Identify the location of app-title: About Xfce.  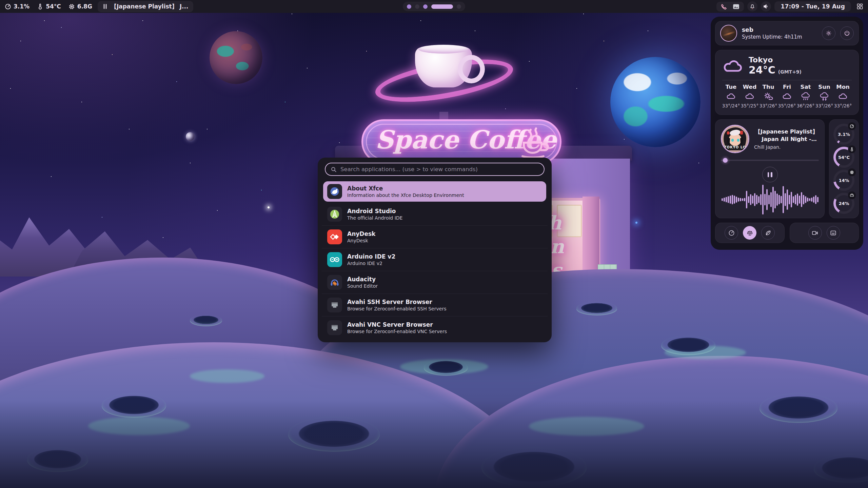
(406, 188).